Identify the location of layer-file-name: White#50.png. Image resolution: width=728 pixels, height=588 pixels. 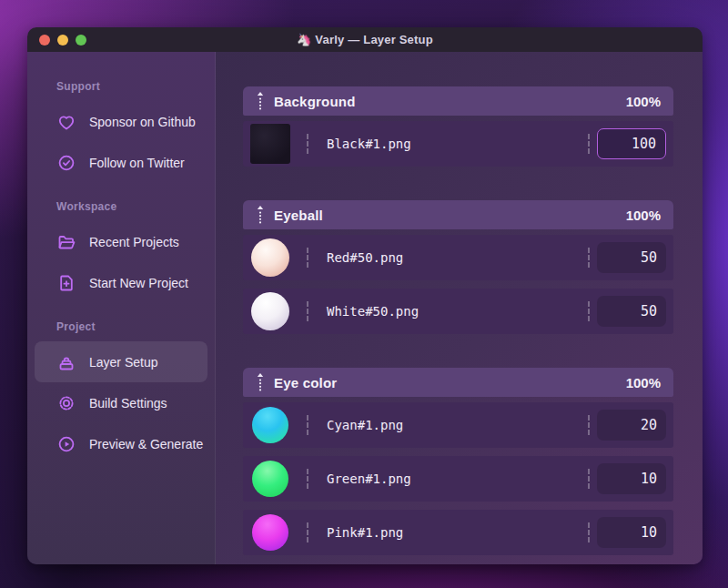
(373, 311).